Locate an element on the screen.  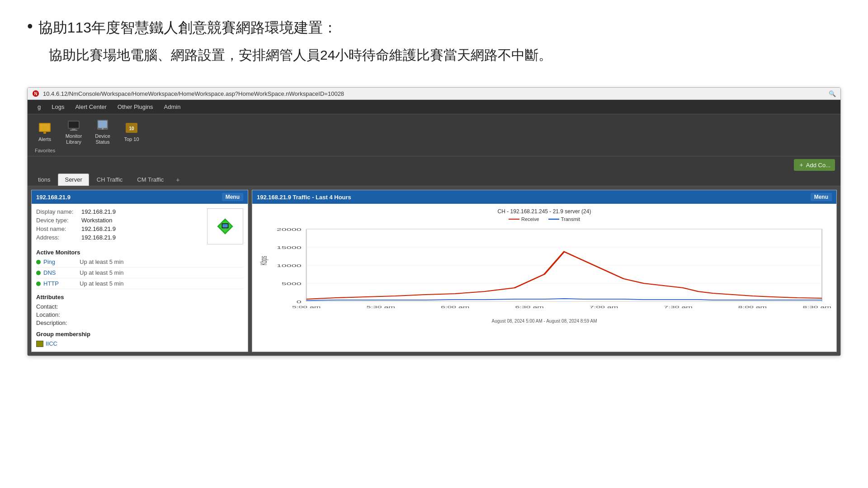
device-type-label: Device type: is located at coordinates (59, 221).